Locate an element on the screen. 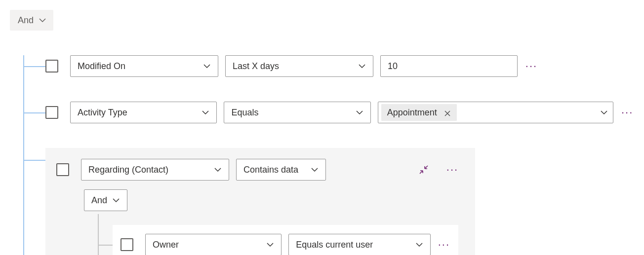  attribute-dropdown: Activity Type is located at coordinates (143, 112).